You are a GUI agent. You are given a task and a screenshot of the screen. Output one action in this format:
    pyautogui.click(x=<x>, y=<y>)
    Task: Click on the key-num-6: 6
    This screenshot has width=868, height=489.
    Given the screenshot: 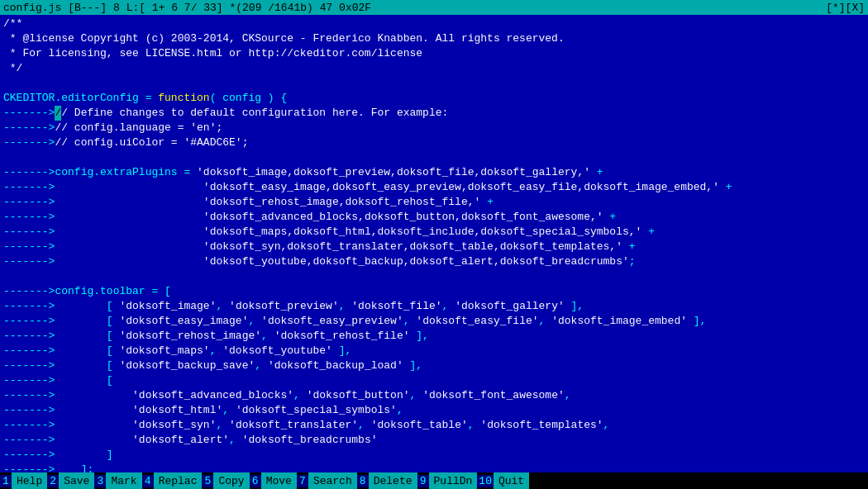 What is the action you would take?
    pyautogui.click(x=255, y=481)
    